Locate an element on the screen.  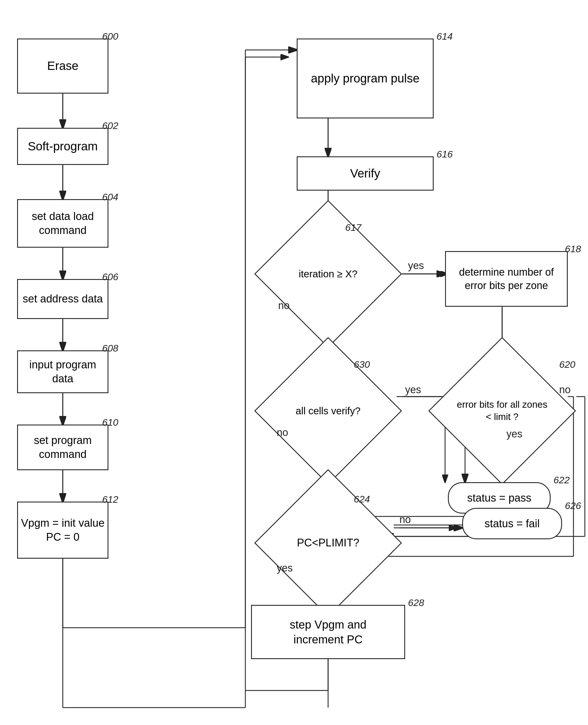
label-610: 610 is located at coordinates (110, 422).